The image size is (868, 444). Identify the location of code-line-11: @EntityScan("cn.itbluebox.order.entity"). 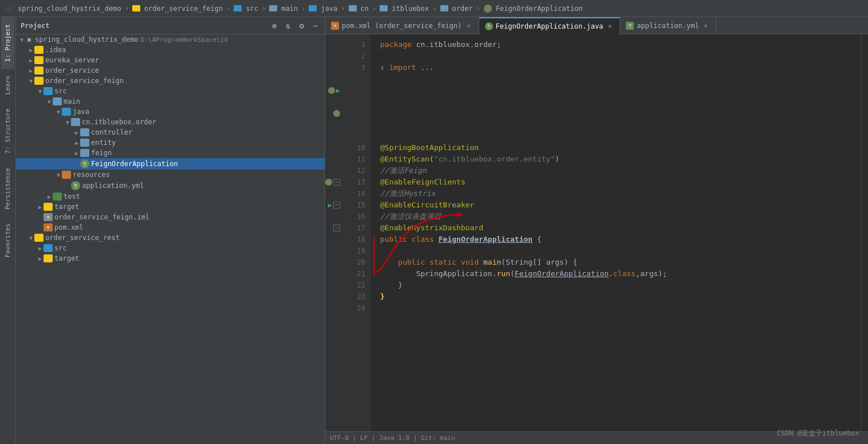
(621, 159).